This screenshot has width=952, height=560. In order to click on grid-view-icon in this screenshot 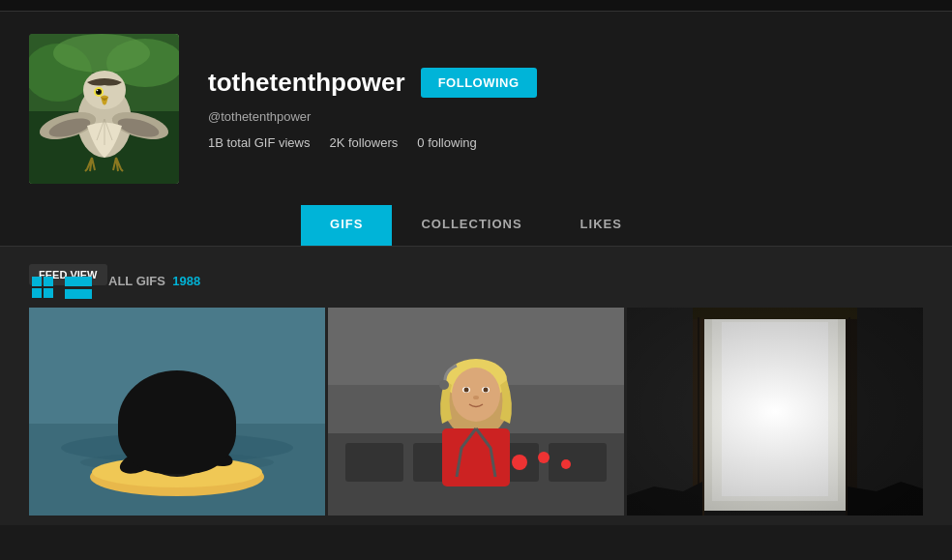, I will do `click(44, 288)`.